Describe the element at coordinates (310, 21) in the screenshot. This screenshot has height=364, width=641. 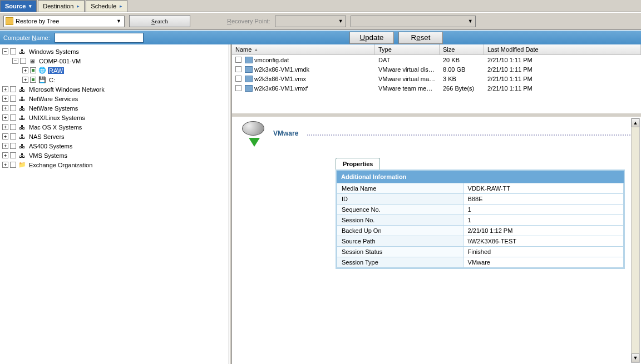
I see `recovery-point-date-select: ▼` at that location.